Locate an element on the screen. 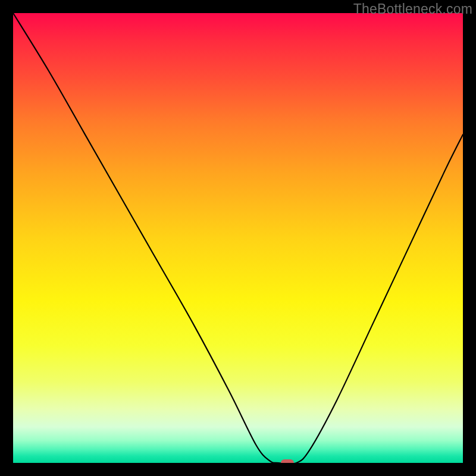 The height and width of the screenshot is (476, 476). optimal-point-marker is located at coordinates (287, 461).